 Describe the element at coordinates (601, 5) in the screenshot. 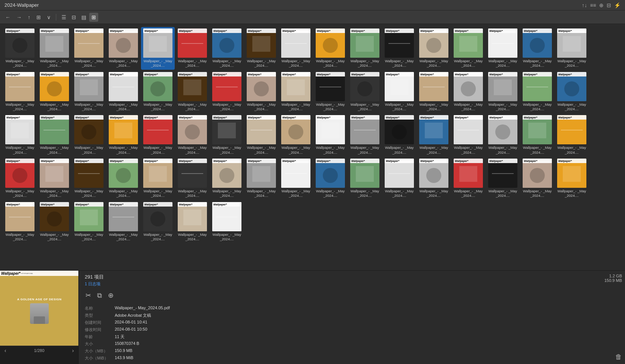

I see `add-icon: ⊕` at that location.